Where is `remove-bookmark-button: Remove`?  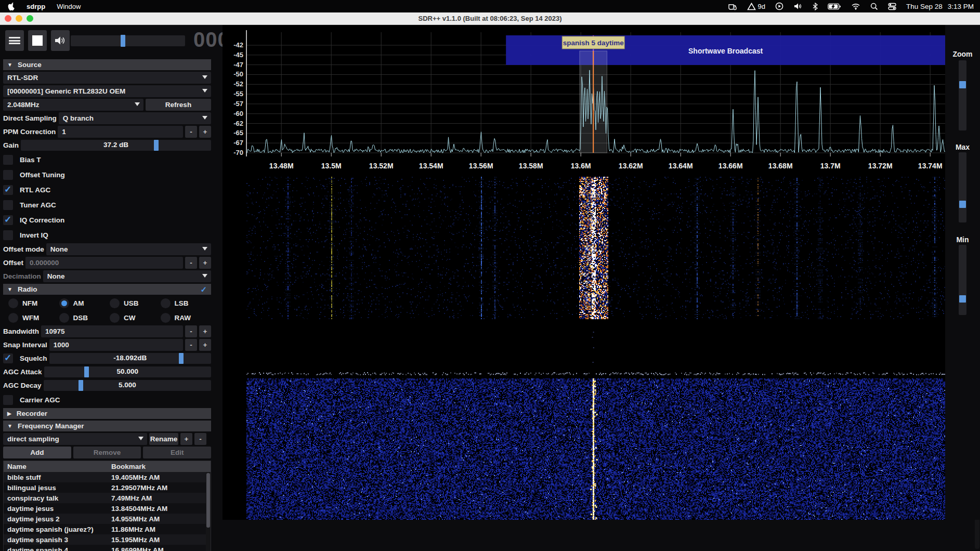
remove-bookmark-button: Remove is located at coordinates (107, 452).